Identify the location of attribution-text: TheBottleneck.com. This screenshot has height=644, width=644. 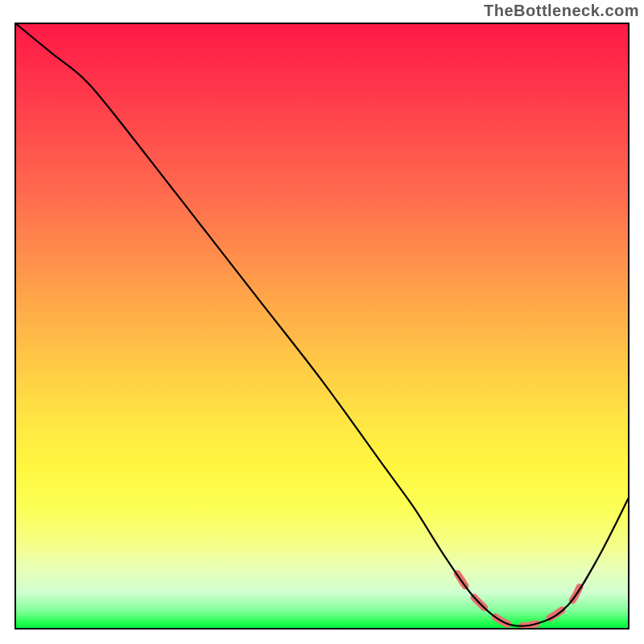
(562, 11).